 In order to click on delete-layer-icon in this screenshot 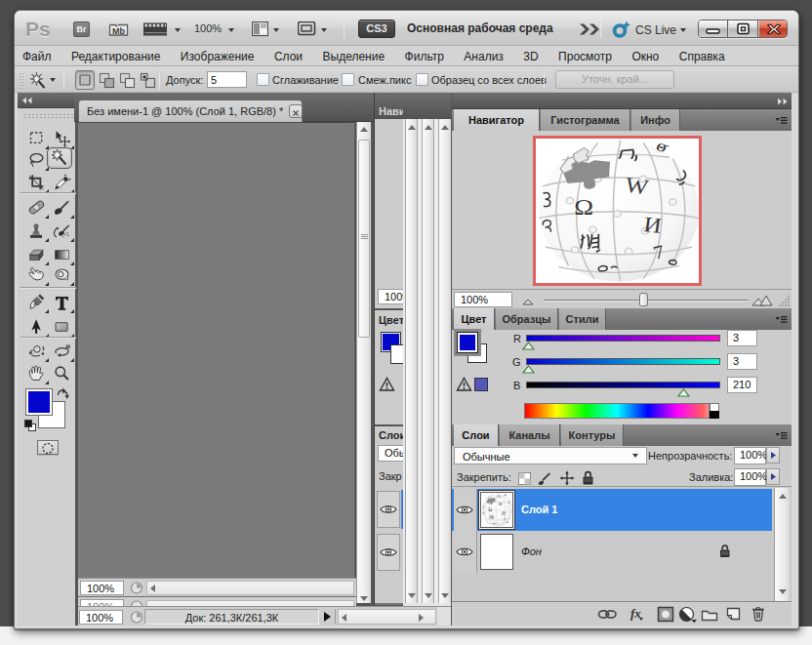, I will do `click(758, 614)`.